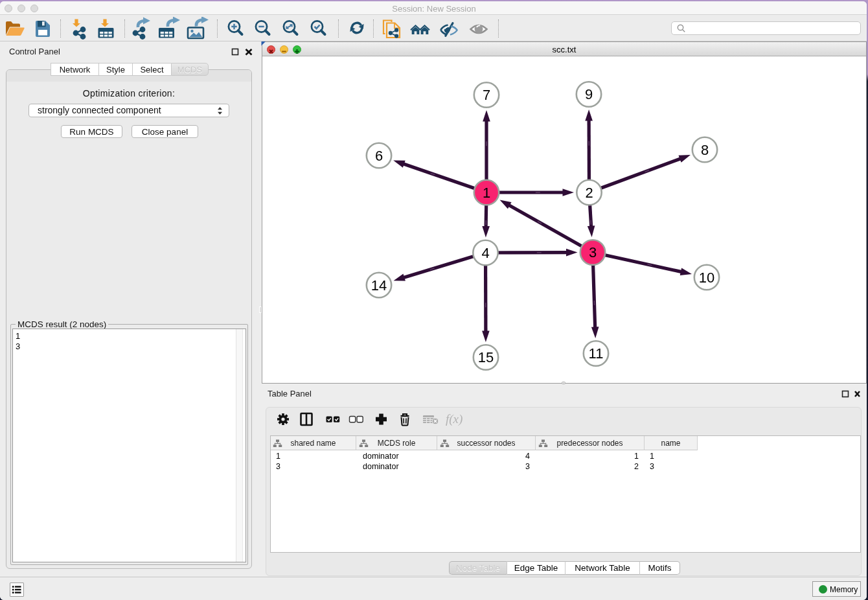  Describe the element at coordinates (379, 156) in the screenshot. I see `svg-text: 6` at that location.